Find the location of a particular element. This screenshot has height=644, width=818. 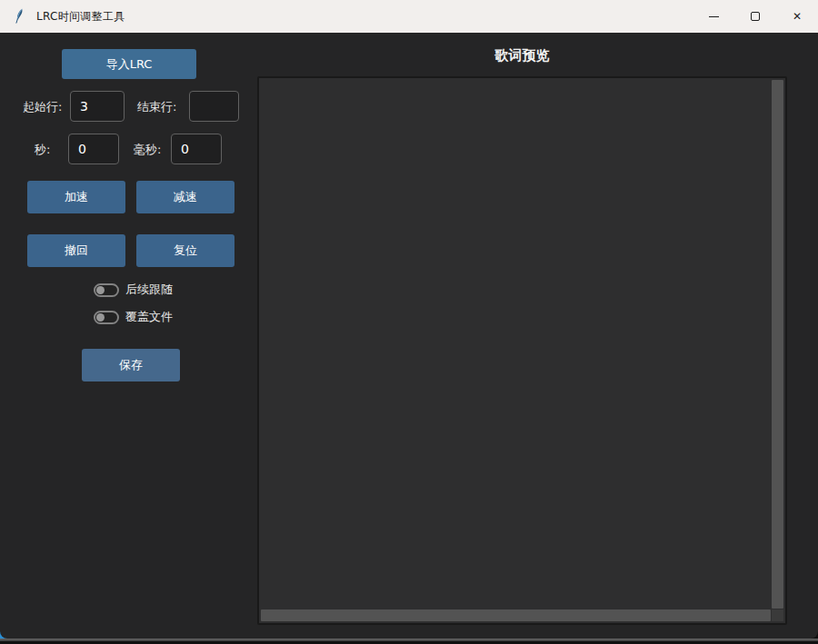

window-title: LRC时间调整工具 is located at coordinates (81, 16).